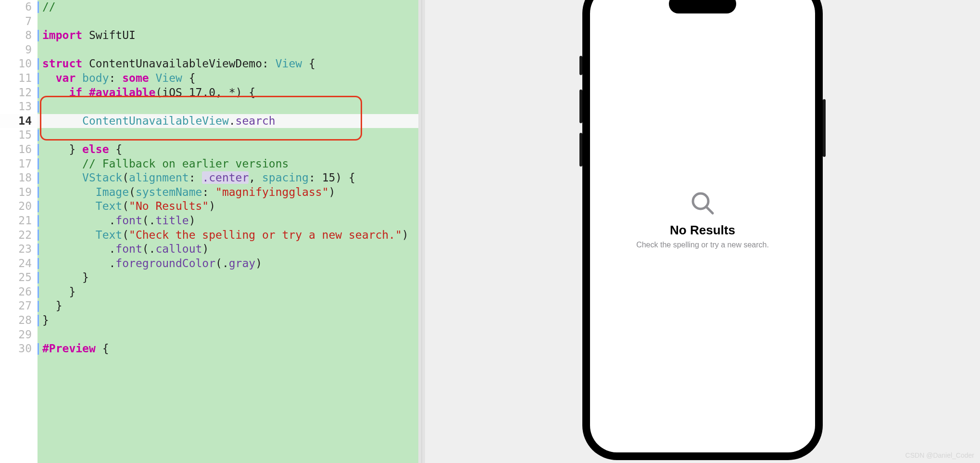 The height and width of the screenshot is (463, 980). I want to click on watermark: CSDN @Daniel_Coder, so click(940, 455).